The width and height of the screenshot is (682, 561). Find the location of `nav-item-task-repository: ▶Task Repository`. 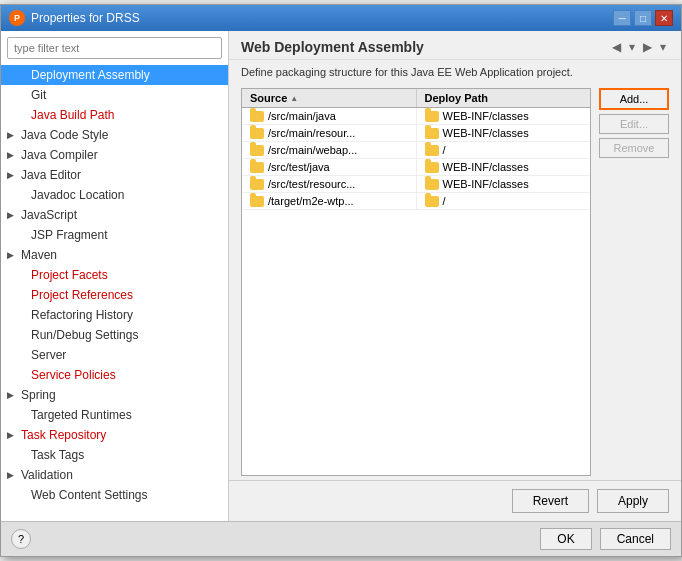

nav-item-task-repository: ▶Task Repository is located at coordinates (114, 435).